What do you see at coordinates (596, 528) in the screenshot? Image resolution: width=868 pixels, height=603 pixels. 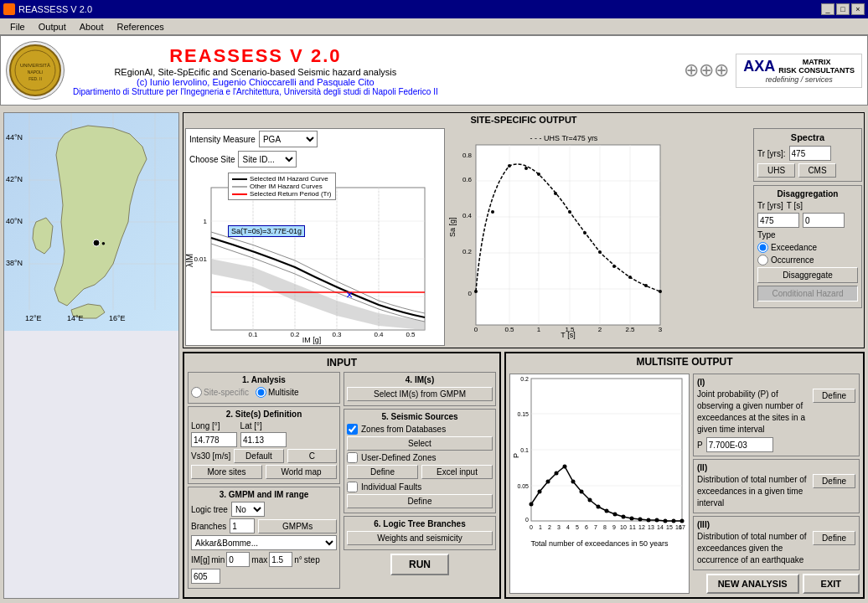 I see `svg-text: 7` at bounding box center [596, 528].